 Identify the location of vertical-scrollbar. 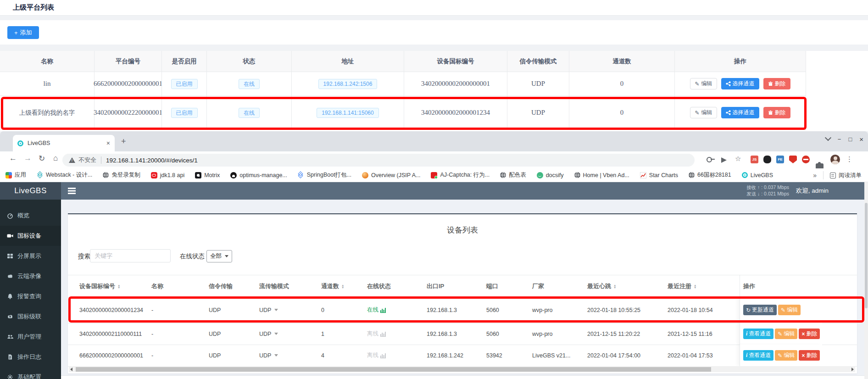
(866, 281).